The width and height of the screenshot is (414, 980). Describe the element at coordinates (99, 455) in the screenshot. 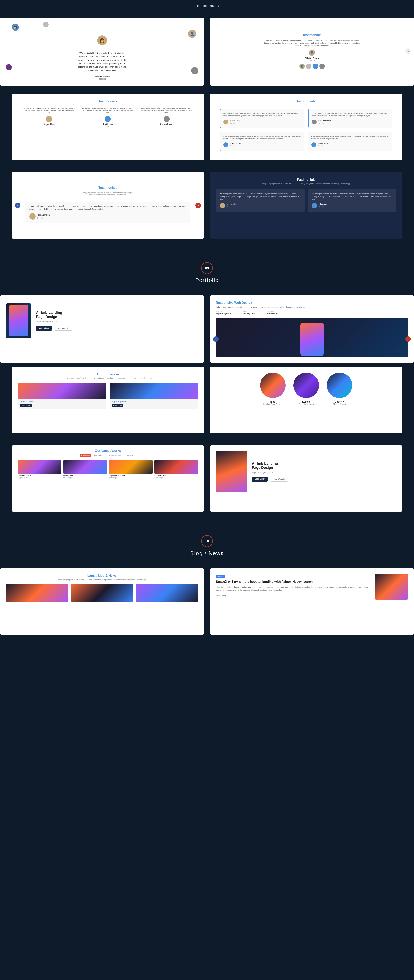

I see `filter-web-design: Web Design` at that location.